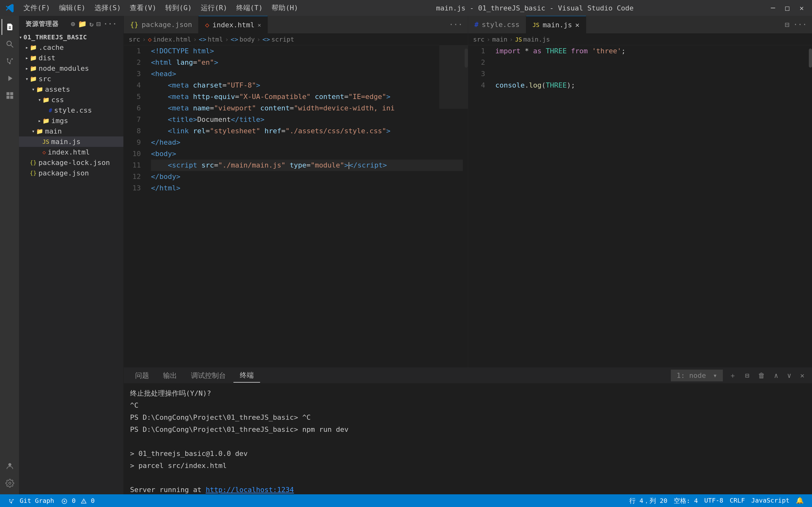 The width and height of the screenshot is (812, 507). What do you see at coordinates (42, 24) in the screenshot?
I see `sidebar-title: 资源管理器` at bounding box center [42, 24].